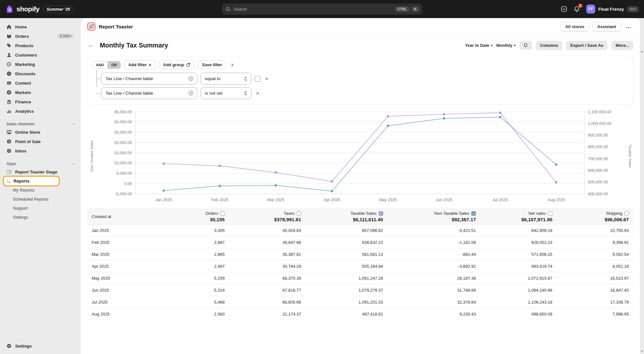  I want to click on filter-operator-select: is not set, so click(226, 93).